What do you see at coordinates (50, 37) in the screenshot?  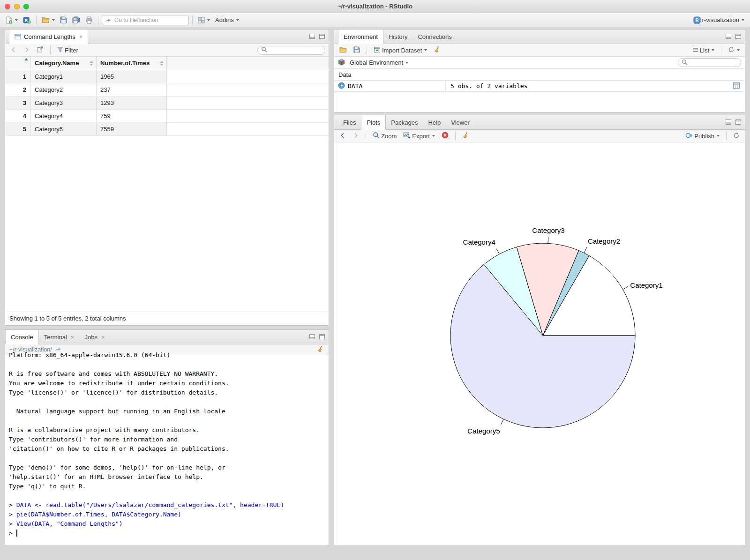 I see `tab-label: Command Lengths` at bounding box center [50, 37].